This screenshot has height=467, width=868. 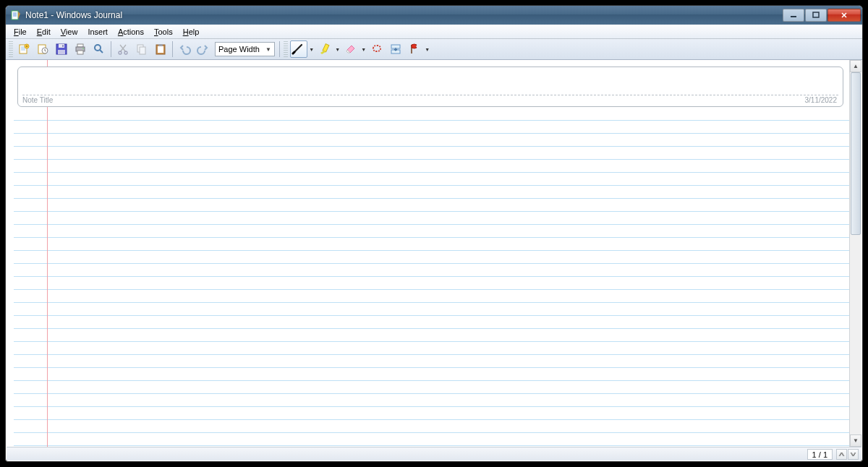 What do you see at coordinates (856, 67) in the screenshot?
I see `scroll-up-button: ▲` at bounding box center [856, 67].